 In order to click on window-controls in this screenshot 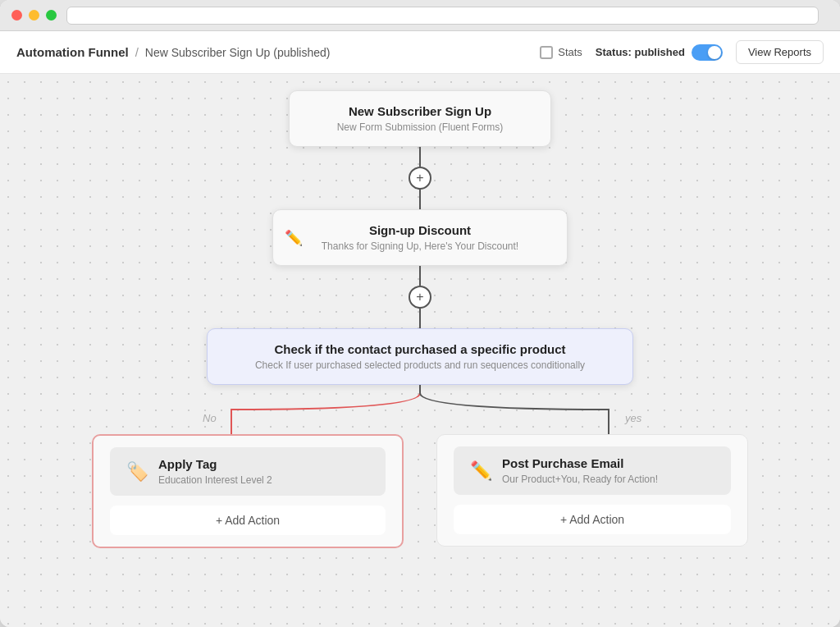, I will do `click(34, 15)`.